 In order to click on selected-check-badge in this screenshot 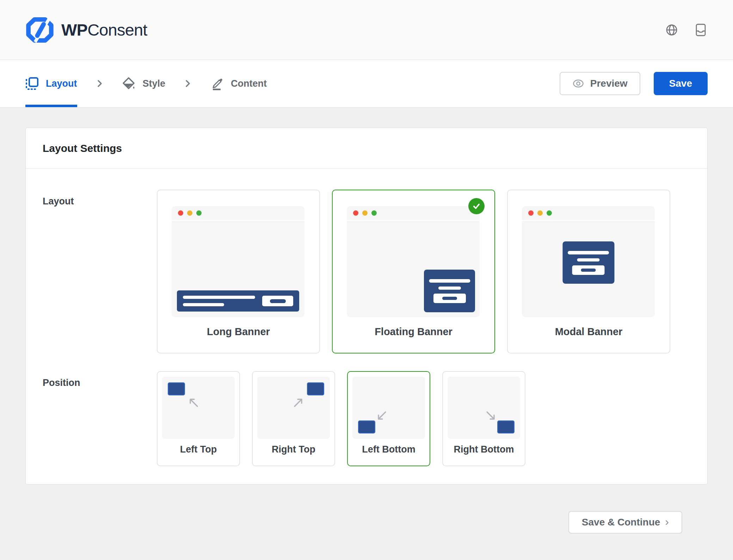, I will do `click(476, 206)`.